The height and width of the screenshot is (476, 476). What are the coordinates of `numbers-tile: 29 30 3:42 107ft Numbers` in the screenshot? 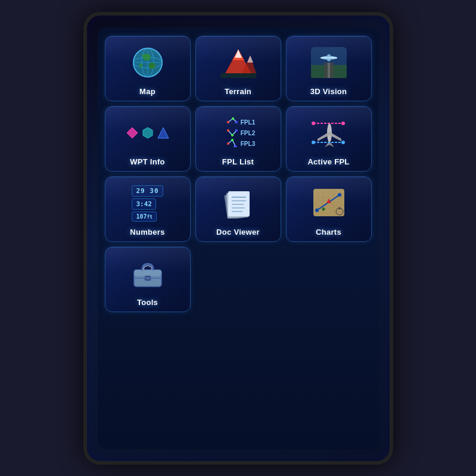 It's located at (148, 209).